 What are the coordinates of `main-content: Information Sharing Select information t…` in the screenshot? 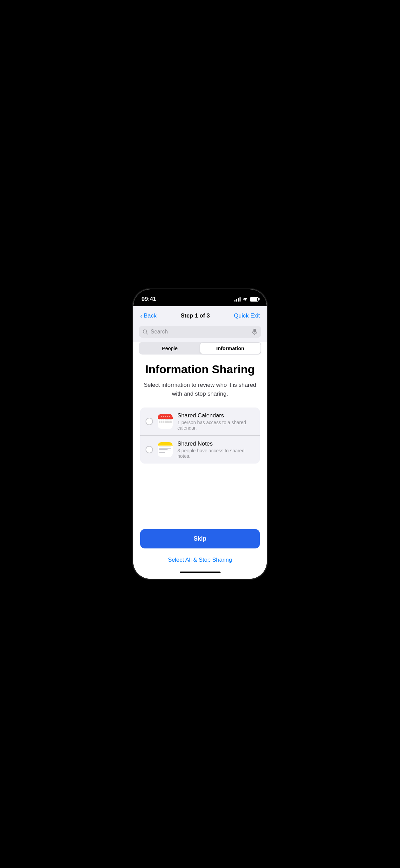 It's located at (200, 416).